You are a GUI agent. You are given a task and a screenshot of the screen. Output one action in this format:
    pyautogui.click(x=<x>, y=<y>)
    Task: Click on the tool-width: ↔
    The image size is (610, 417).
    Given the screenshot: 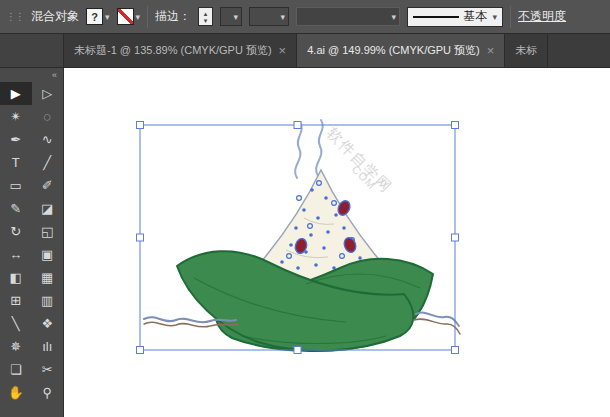 What is the action you would take?
    pyautogui.click(x=16, y=254)
    